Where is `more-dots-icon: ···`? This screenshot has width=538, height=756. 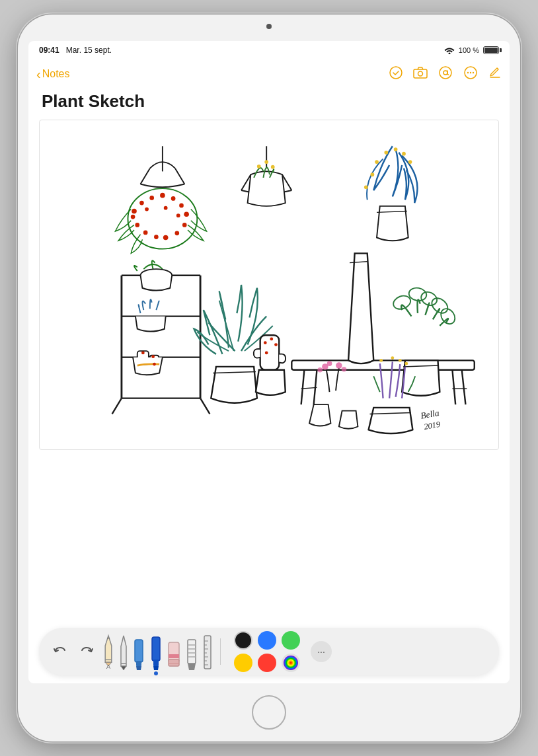
more-dots-icon: ··· is located at coordinates (321, 652).